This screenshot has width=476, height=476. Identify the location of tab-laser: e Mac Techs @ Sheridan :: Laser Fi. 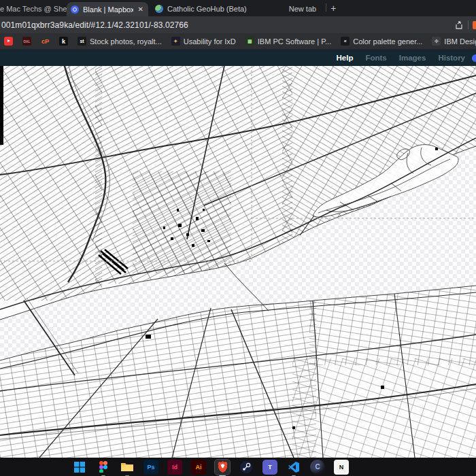
(33, 11).